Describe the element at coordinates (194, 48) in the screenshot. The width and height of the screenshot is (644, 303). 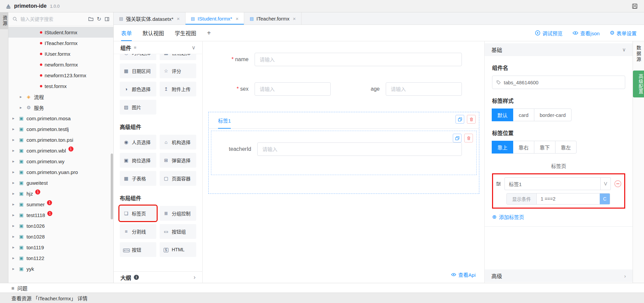
I see `chevron-down-icon: ∨` at that location.